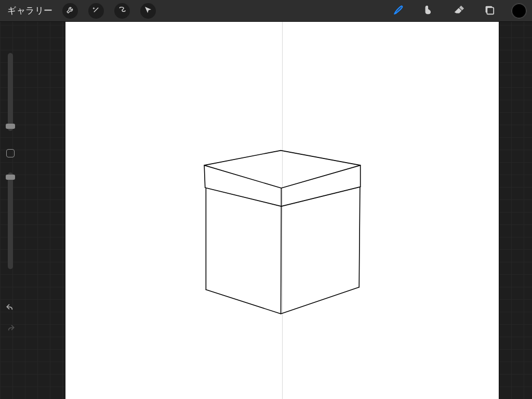  What do you see at coordinates (10, 309) in the screenshot?
I see `undo-button` at bounding box center [10, 309].